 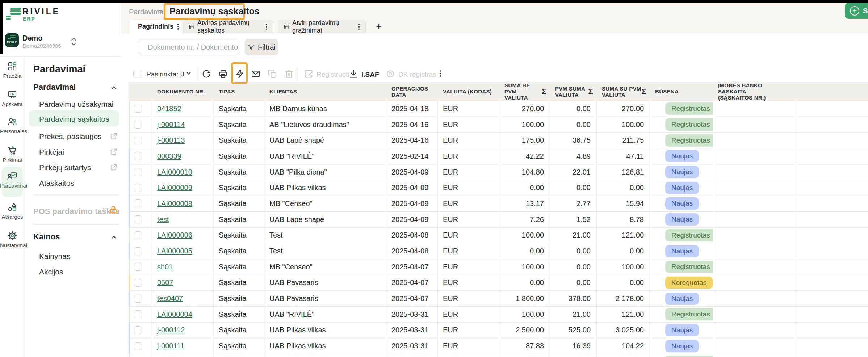 What do you see at coordinates (65, 168) in the screenshot?
I see `sidebar-item-pirkeju-sutartys: Pirkėjų sutartys` at bounding box center [65, 168].